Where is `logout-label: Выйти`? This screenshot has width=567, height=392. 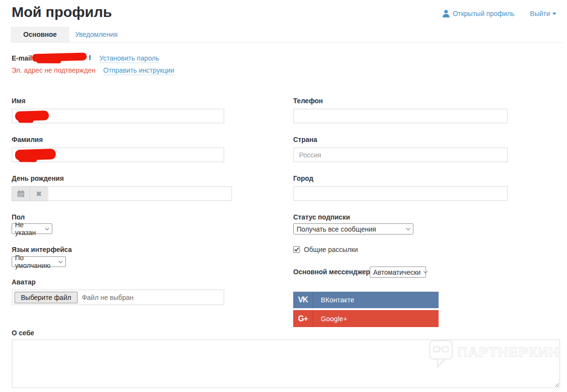
logout-label: Выйти is located at coordinates (540, 14).